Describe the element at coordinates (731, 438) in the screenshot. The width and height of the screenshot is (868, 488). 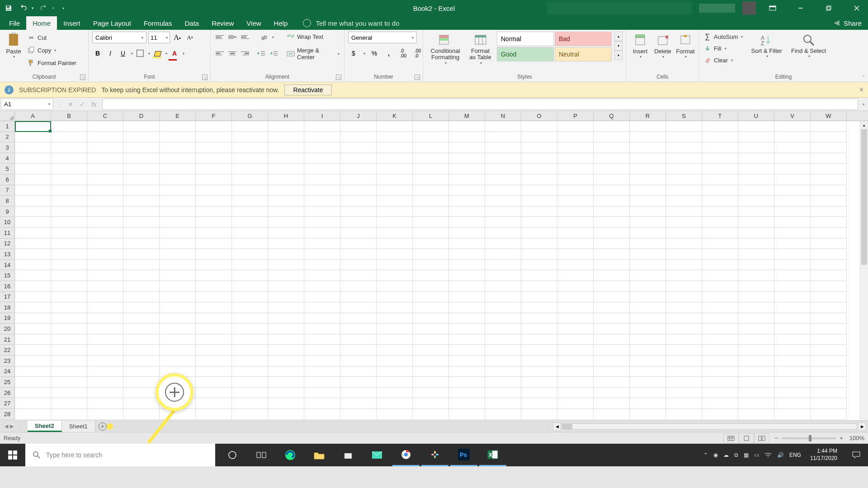
I see `view-normal-icon` at that location.